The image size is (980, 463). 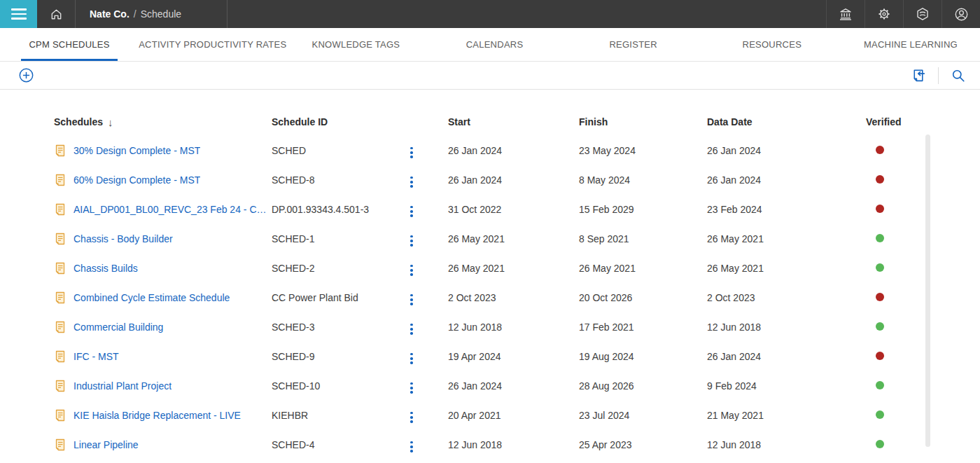 I want to click on schedule-name-link: Linear Pipeline, so click(x=106, y=445).